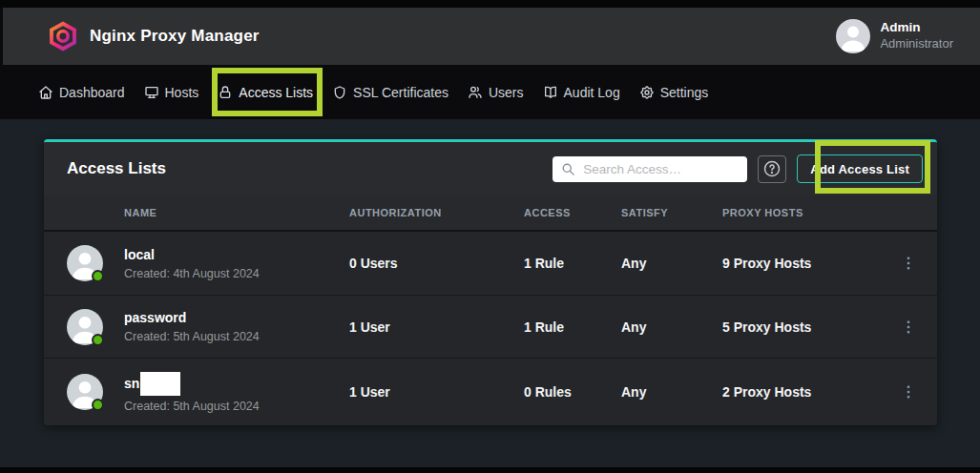 The image size is (980, 473). What do you see at coordinates (340, 93) in the screenshot?
I see `shield-icon` at bounding box center [340, 93].